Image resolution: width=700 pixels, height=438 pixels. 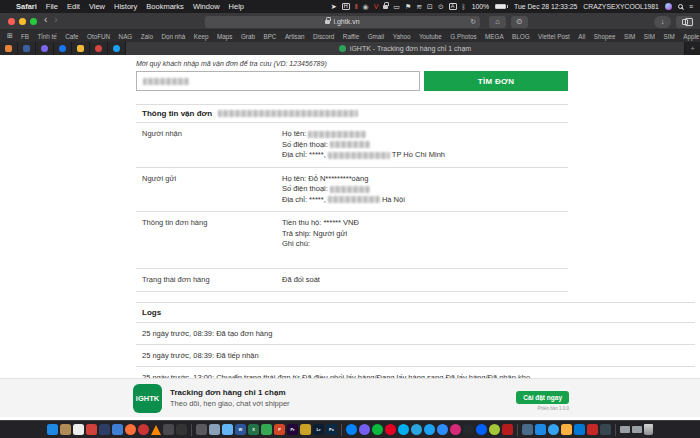 What do you see at coordinates (554, 36) in the screenshot?
I see `bookmark-item: Viettel Post` at bounding box center [554, 36].